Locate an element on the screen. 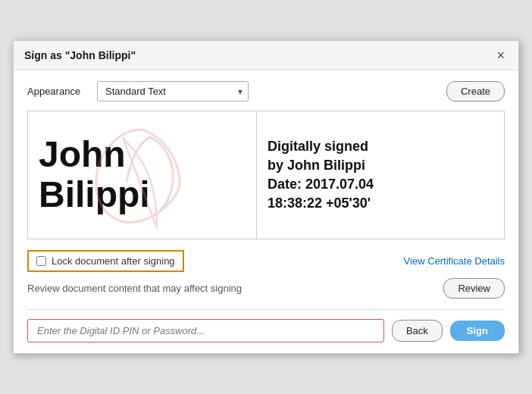 The width and height of the screenshot is (532, 394). view-certificate-link: View Certificate Details is located at coordinates (455, 261).